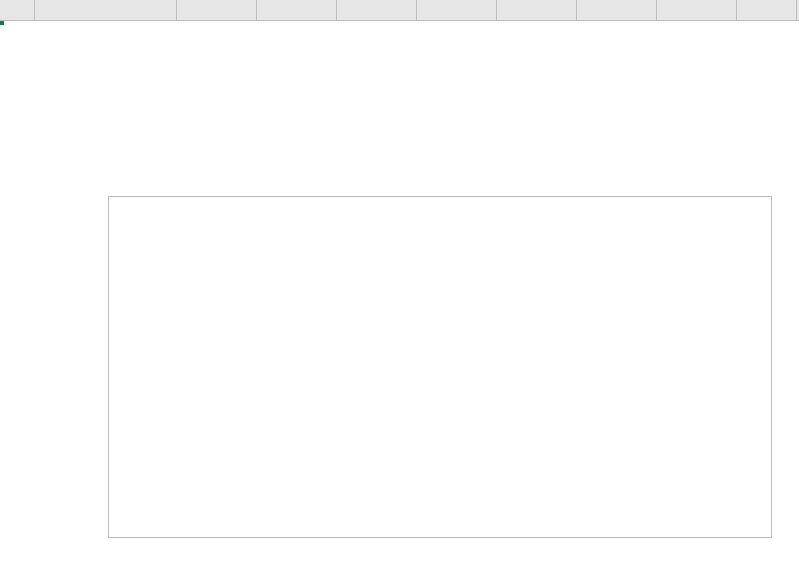 This screenshot has width=799, height=583. Describe the element at coordinates (457, 10) in the screenshot. I see `col-header-E` at that location.